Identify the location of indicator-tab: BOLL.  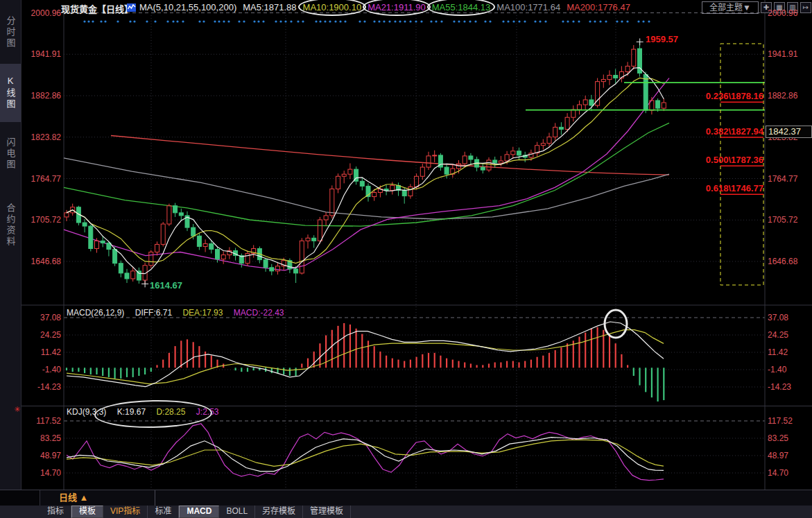
(237, 512).